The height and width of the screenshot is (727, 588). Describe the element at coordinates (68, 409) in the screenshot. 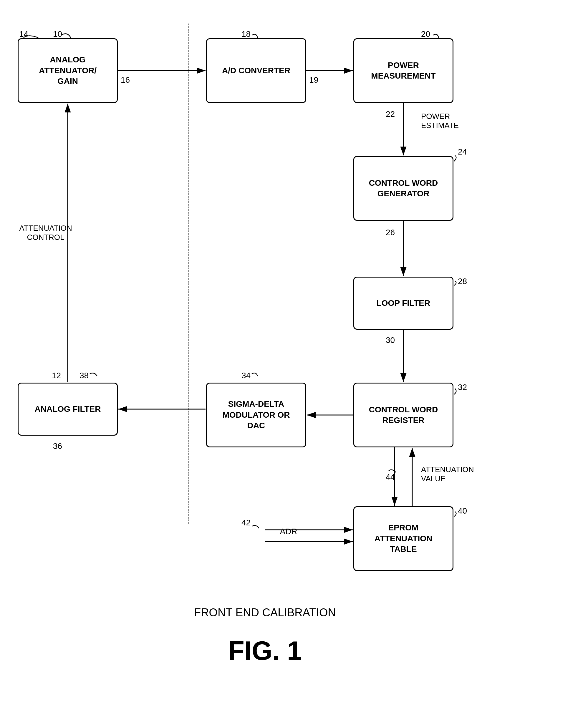

I see `analog-filter-block: ANALOG FILTER` at that location.